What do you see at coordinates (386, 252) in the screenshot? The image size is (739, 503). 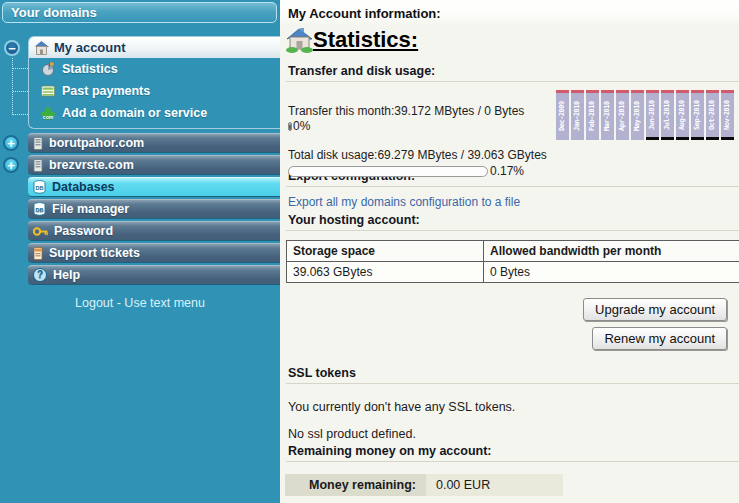 I see `column-storage-space: Storage space` at bounding box center [386, 252].